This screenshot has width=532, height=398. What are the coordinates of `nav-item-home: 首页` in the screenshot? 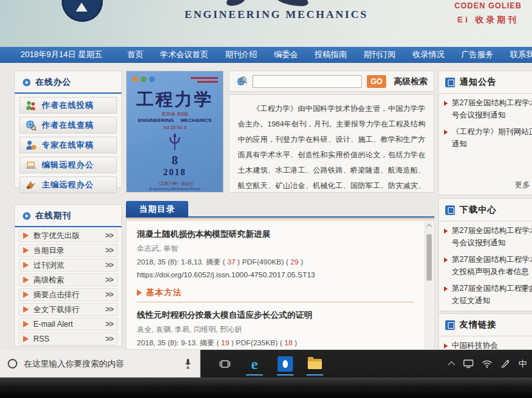 It's located at (135, 55).